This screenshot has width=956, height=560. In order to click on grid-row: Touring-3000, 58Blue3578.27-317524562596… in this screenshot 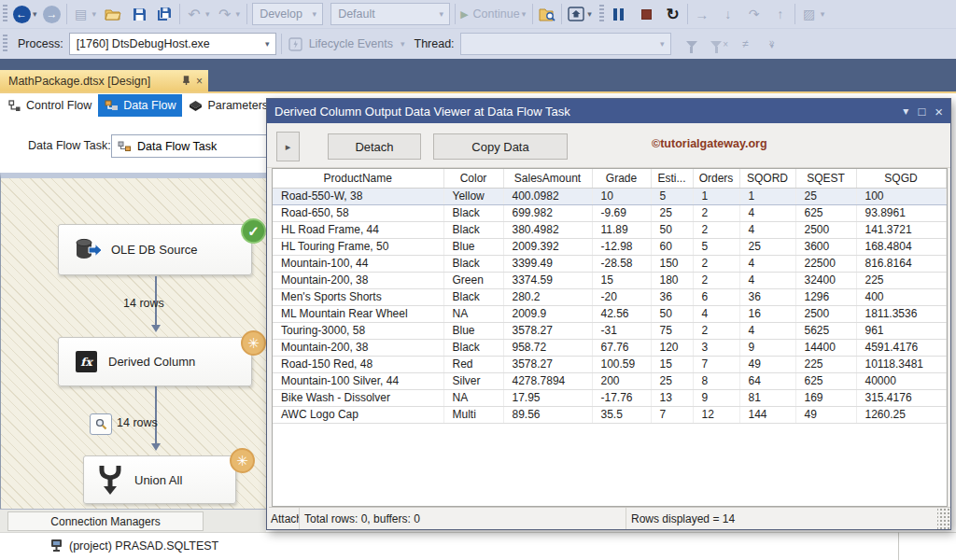, I will do `click(609, 330)`.